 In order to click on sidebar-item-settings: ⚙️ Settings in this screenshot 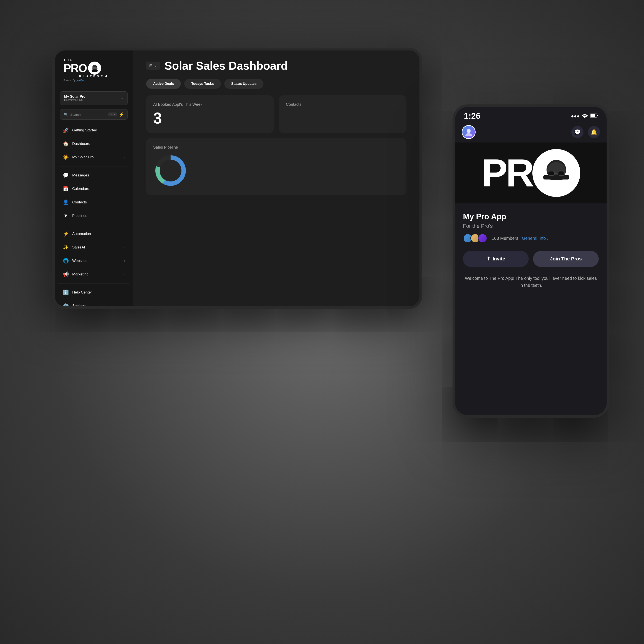, I will do `click(94, 303)`.